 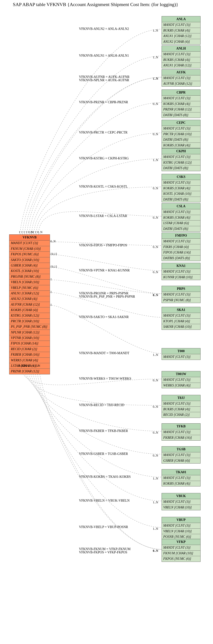 What do you see at coordinates (30, 288) in the screenshot?
I see `table-field: VBELP [NUMC (6)]` at bounding box center [30, 288].